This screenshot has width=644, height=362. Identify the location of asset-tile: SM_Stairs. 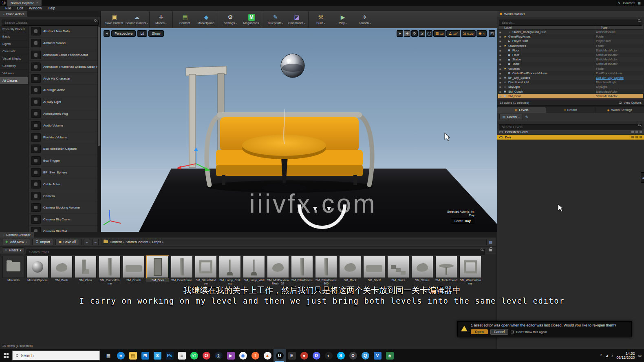
(398, 269).